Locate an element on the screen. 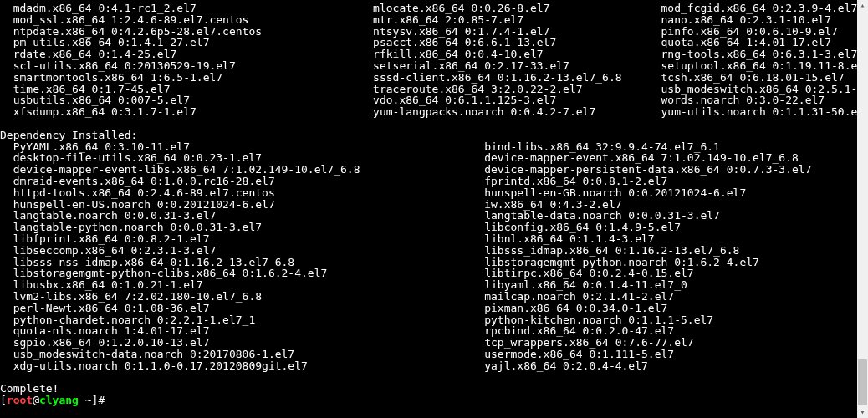 This screenshot has height=418, width=868. package-line: rdate.x86_64 0:1.4-25.el7 rfkill.x86_64 … is located at coordinates (428, 54).